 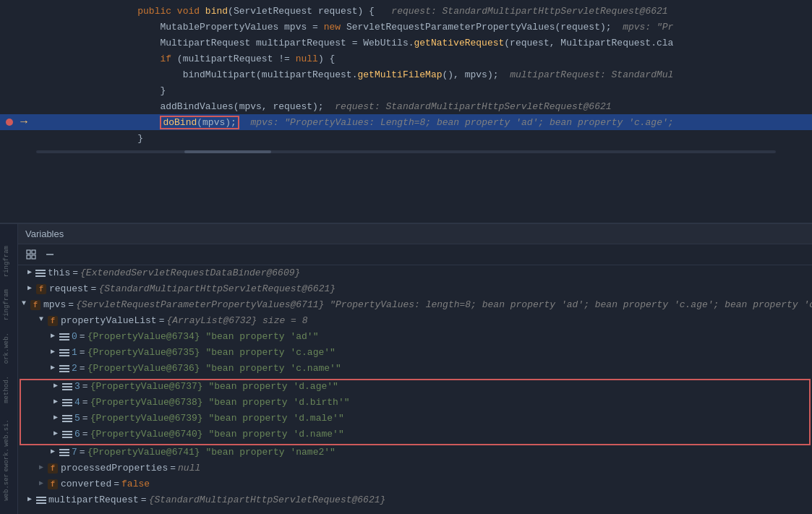 What do you see at coordinates (228, 152) in the screenshot?
I see `scrollbar-thumb` at bounding box center [228, 152].